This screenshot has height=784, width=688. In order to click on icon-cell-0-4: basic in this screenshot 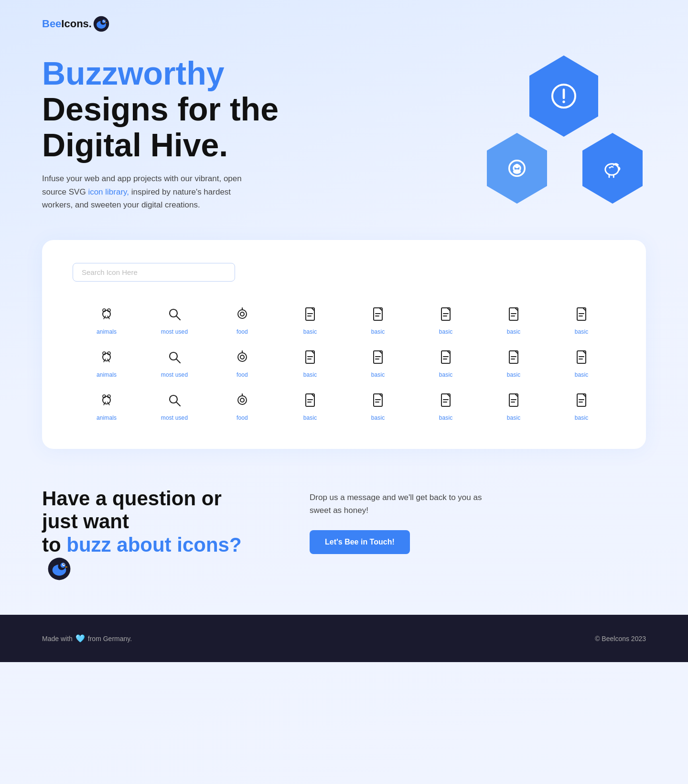, I will do `click(378, 318)`.